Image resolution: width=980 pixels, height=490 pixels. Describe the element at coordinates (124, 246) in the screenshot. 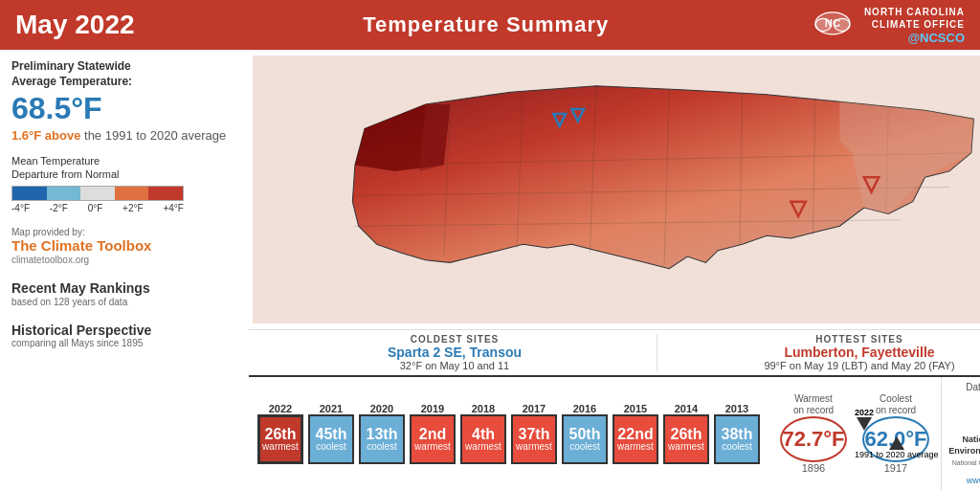

I see `climate-toolbox-link: The Climate Toolbox` at that location.